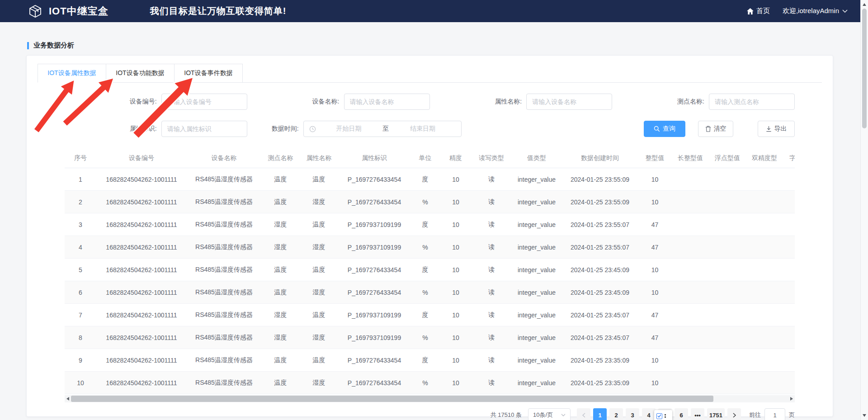 Image resolution: width=868 pixels, height=420 pixels. What do you see at coordinates (382, 129) in the screenshot?
I see `date-range-picker: 开始日期 至 结束日期` at bounding box center [382, 129].